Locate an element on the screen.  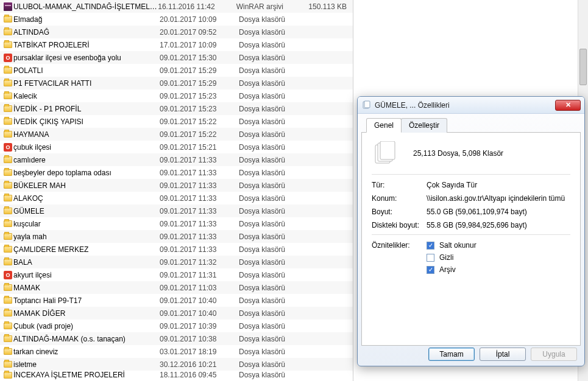
list-item: ALTINDAĞ-MAMAK (o.s. tanaçan)09.01.2017 … is located at coordinates (177, 338).